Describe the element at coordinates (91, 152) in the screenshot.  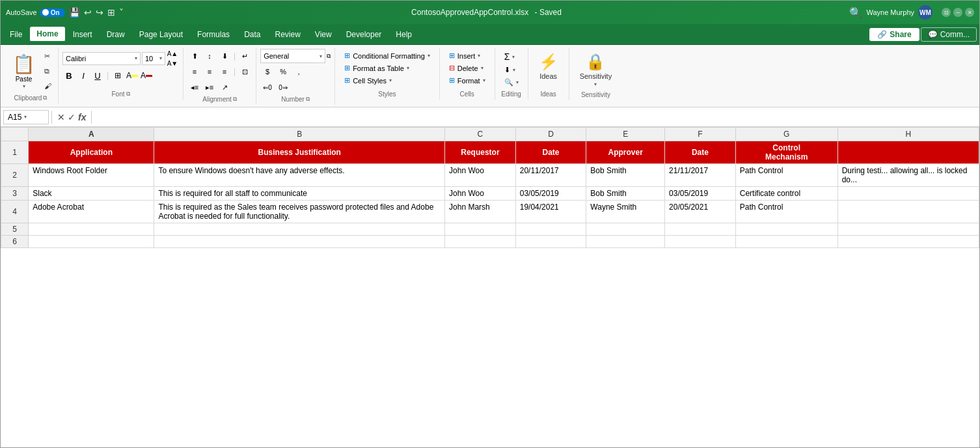
I see `cell-a1: Application` at that location.